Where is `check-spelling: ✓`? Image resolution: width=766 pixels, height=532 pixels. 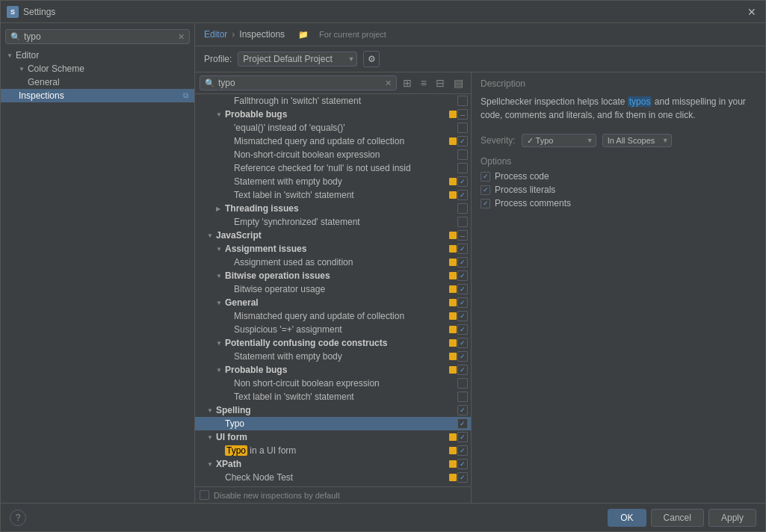
check-spelling: ✓ is located at coordinates (463, 410).